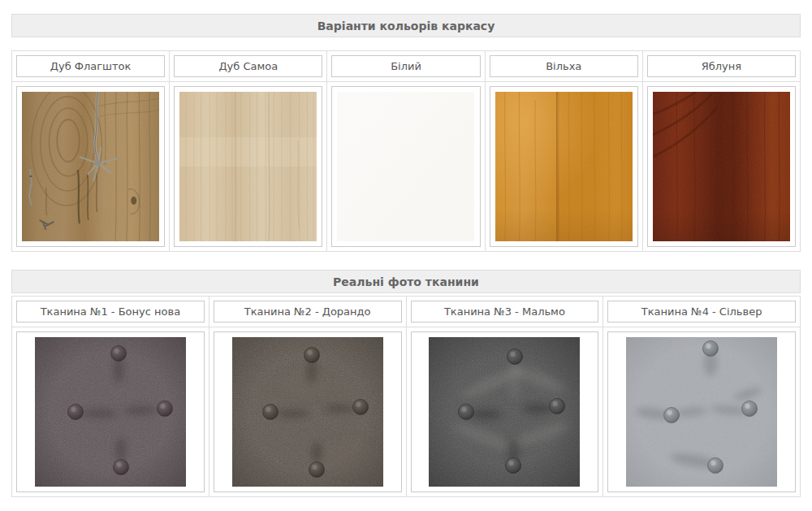 Image resolution: width=812 pixels, height=511 pixels. Describe the element at coordinates (110, 412) in the screenshot. I see `bonus-nova-fabric-image` at that location.